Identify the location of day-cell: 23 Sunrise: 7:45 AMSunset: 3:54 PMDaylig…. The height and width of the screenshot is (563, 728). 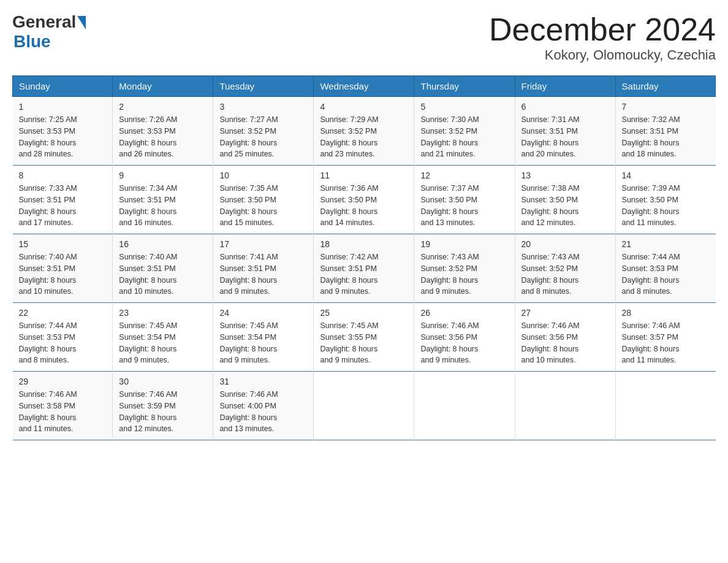
(163, 337).